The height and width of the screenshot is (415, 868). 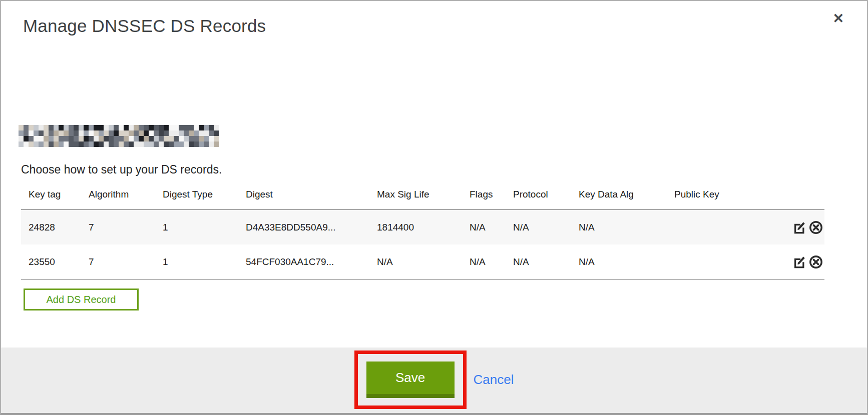 I want to click on column-header-key-data-alg: Key Data Alg, so click(x=627, y=196).